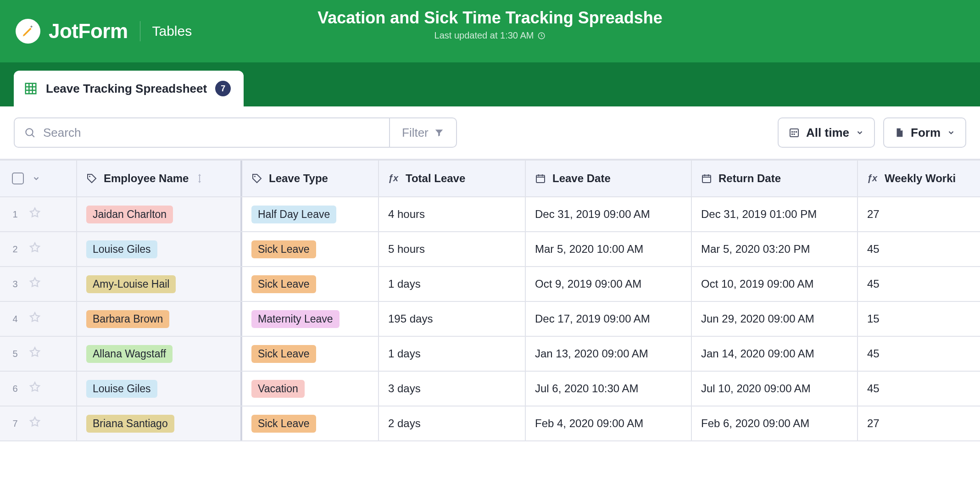 This screenshot has height=501, width=980. Describe the element at coordinates (160, 178) in the screenshot. I see `column-header-employee: Employee Name` at that location.